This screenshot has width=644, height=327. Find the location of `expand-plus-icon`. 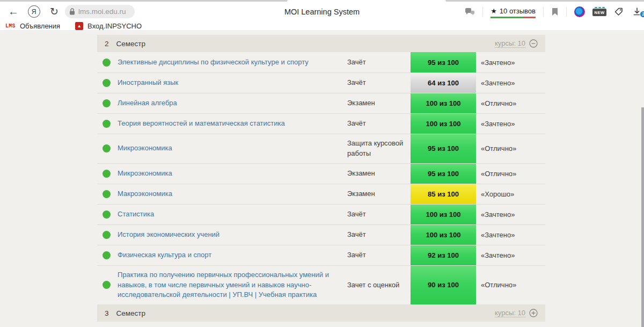

expand-plus-icon is located at coordinates (533, 313).